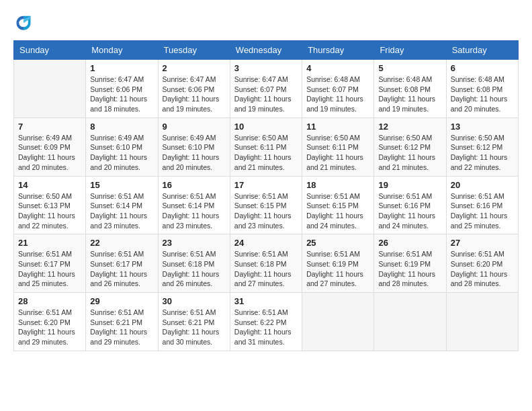 The image size is (532, 411). I want to click on calendar-cell: 13Sunrise: 6:50 AM Sunset: 6:12 PM Dayli…, so click(482, 146).